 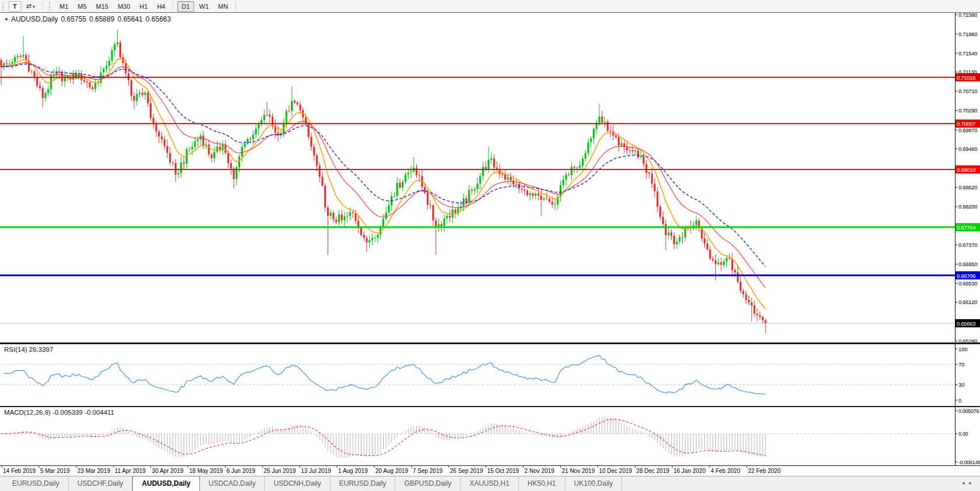 I want to click on symbol-period-label: AUDUSD,Daily, so click(x=35, y=19).